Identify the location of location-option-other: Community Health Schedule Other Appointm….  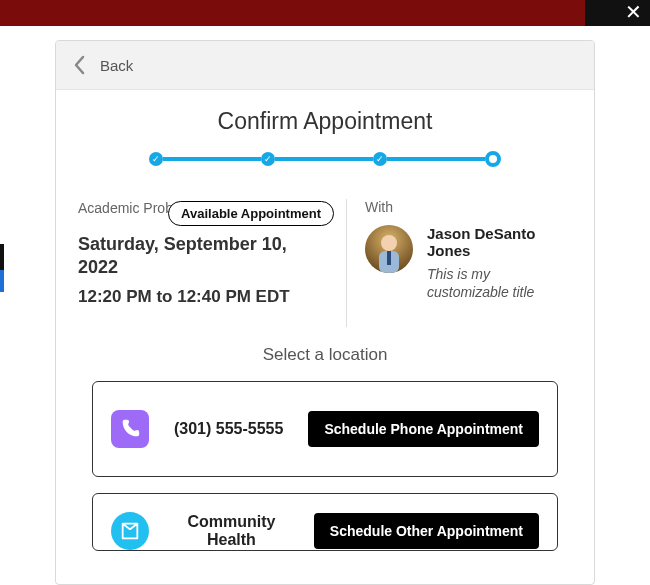
(325, 522).